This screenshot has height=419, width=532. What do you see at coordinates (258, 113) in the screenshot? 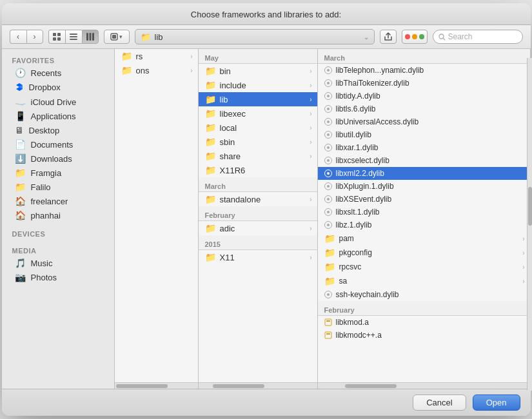
I see `col2-libexec: 📁 libexec ›` at bounding box center [258, 113].